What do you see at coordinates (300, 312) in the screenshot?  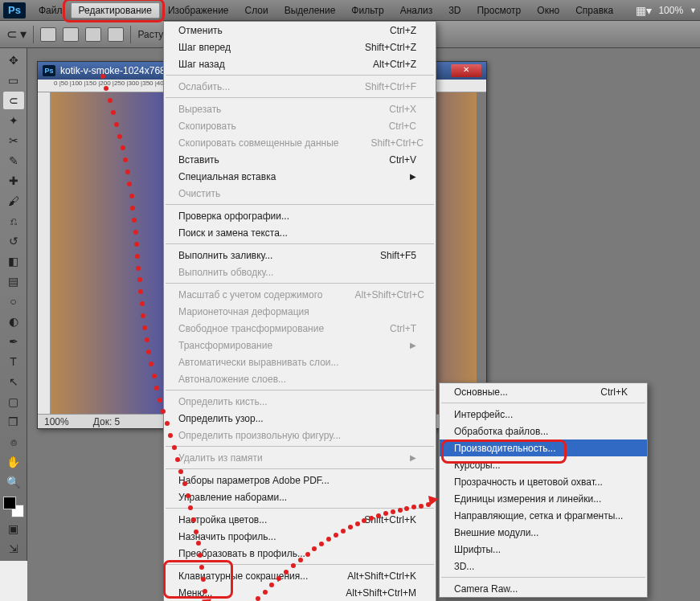 I see `menu-item: Марионеточная деформация` at bounding box center [300, 312].